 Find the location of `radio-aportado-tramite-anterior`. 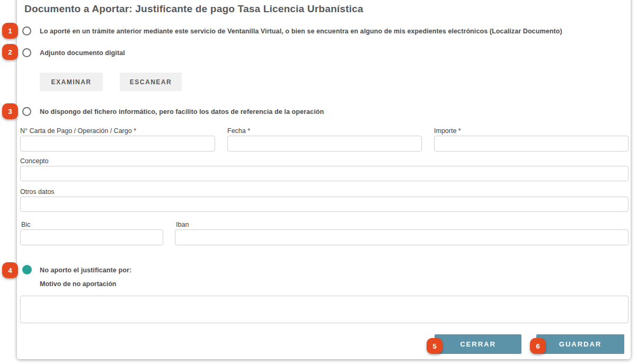

radio-aportado-tramite-anterior is located at coordinates (26, 31).